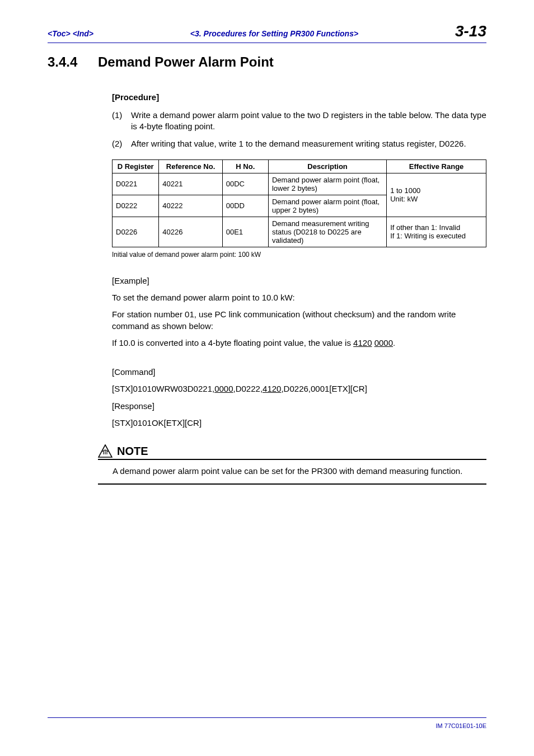  I want to click on procedure-list: (1) Write a demand power alarm point val…, so click(299, 130).